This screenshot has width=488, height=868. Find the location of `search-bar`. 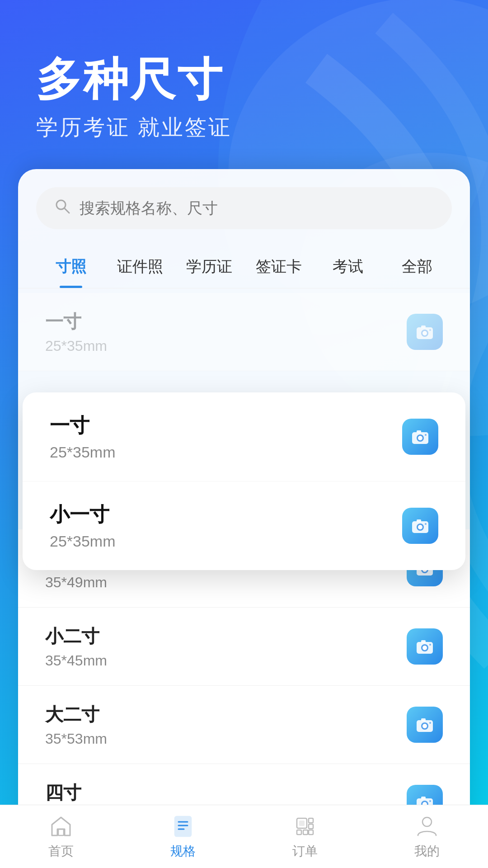

search-bar is located at coordinates (244, 208).